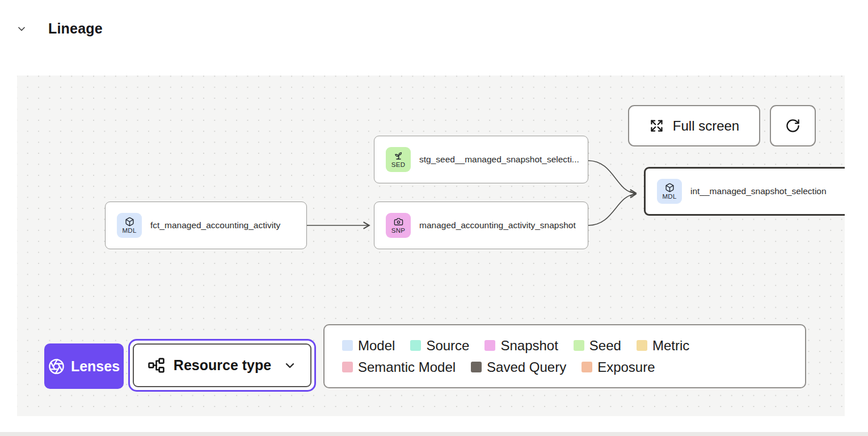 This screenshot has width=868, height=436. Describe the element at coordinates (498, 225) in the screenshot. I see `node-label: managed_accounting_activity_snapshot` at that location.